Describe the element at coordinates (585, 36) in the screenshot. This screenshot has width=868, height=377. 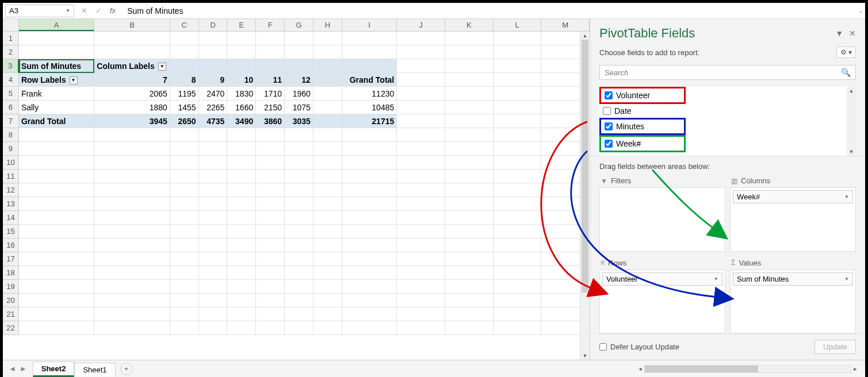
I see `scroll-up-icon: ▲` at that location.